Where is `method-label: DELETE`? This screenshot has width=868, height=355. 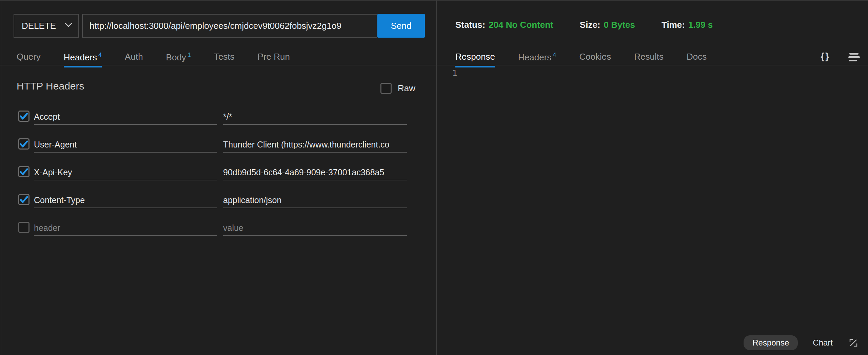 method-label: DELETE is located at coordinates (39, 26).